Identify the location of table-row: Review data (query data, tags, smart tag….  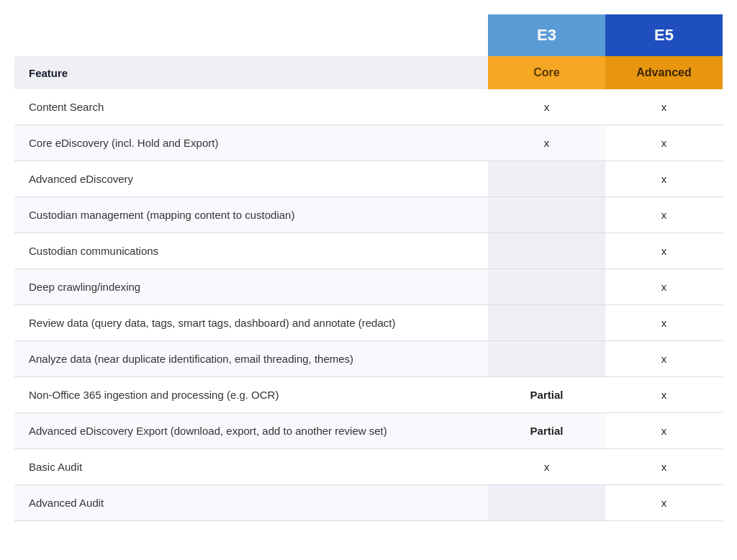
(368, 323).